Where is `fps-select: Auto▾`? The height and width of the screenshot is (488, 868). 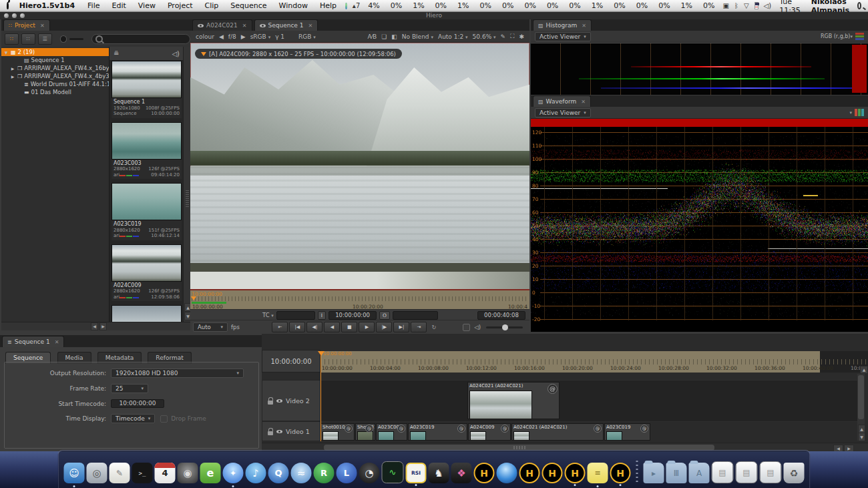 fps-select: Auto▾ is located at coordinates (210, 327).